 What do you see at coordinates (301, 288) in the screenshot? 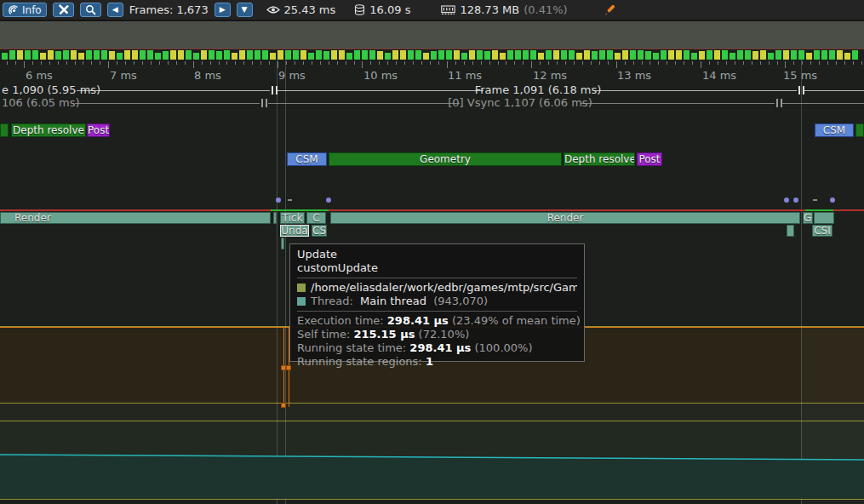
I see `source-color-swatch` at bounding box center [301, 288].